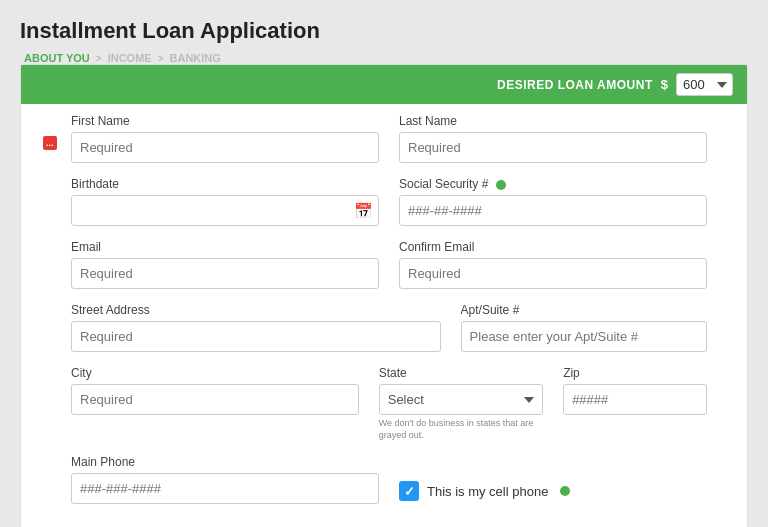 This screenshot has height=527, width=768. What do you see at coordinates (389, 328) in the screenshot?
I see `address-row: Street Address Apt/Suite #` at bounding box center [389, 328].